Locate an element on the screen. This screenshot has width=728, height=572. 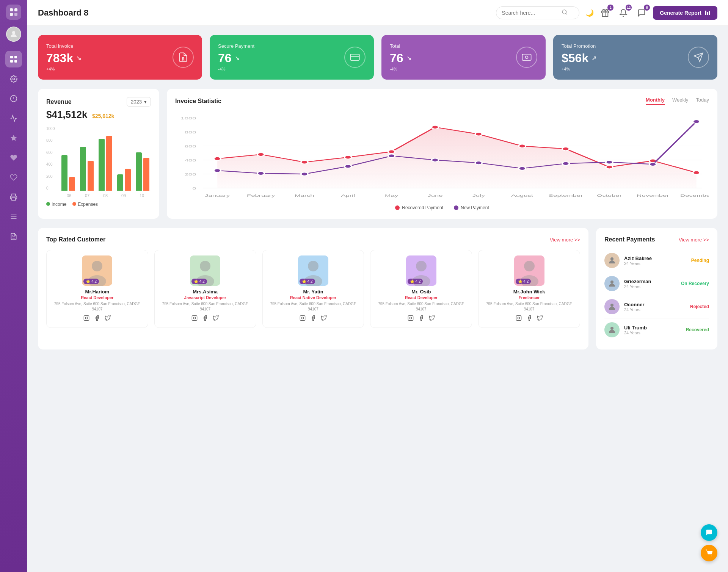
sidebar-item-heart-outline is located at coordinates (14, 177).